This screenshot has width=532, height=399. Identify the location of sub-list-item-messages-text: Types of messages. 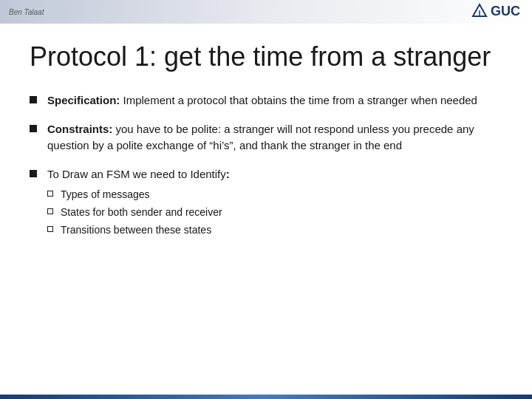
(105, 195).